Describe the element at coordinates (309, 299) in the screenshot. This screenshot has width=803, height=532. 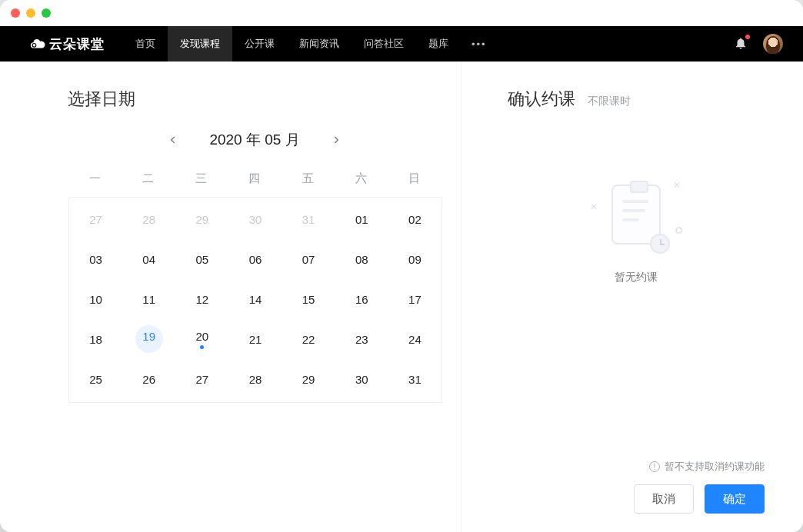
I see `calendar-day: 15` at that location.